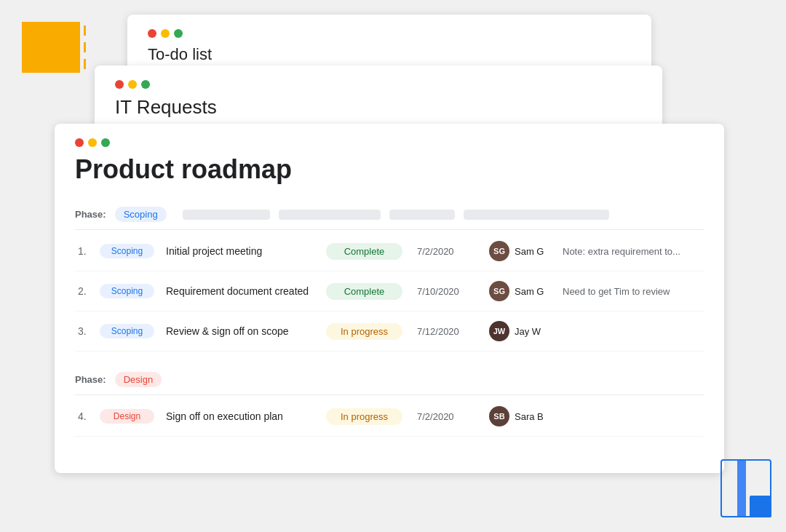  What do you see at coordinates (389, 33) in the screenshot?
I see `todo-card-dots` at bounding box center [389, 33].